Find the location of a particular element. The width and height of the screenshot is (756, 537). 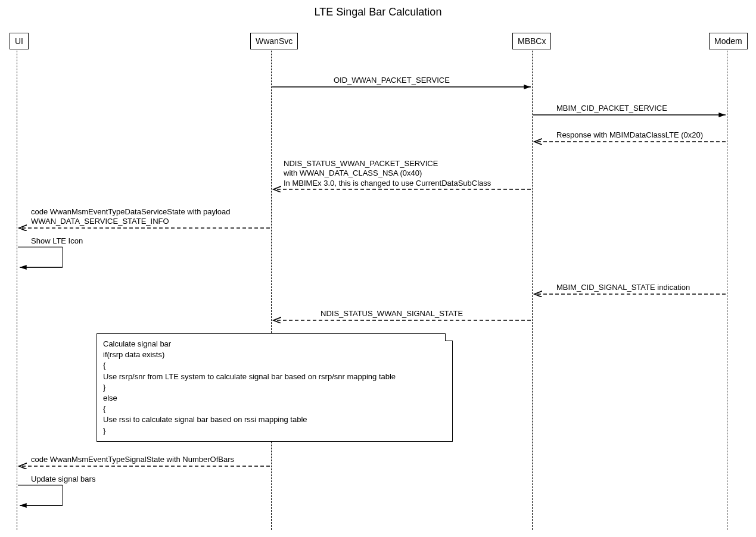

note-fold-icon is located at coordinates (449, 337).